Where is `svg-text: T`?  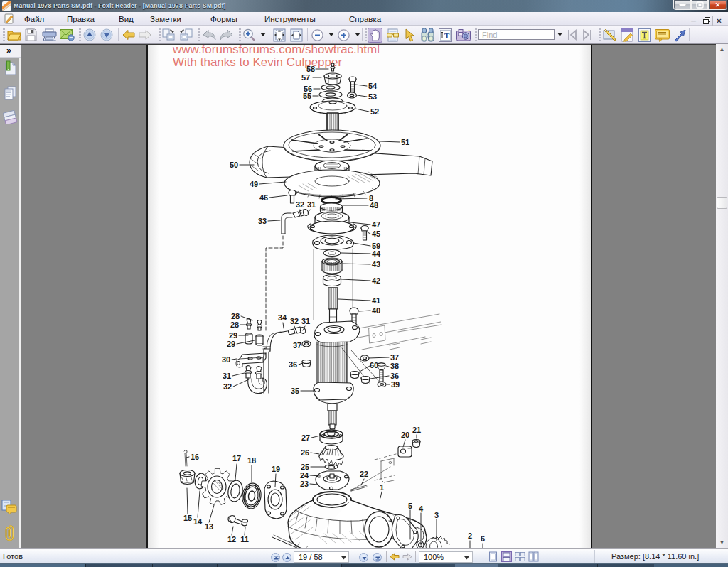
svg-text: T is located at coordinates (447, 36).